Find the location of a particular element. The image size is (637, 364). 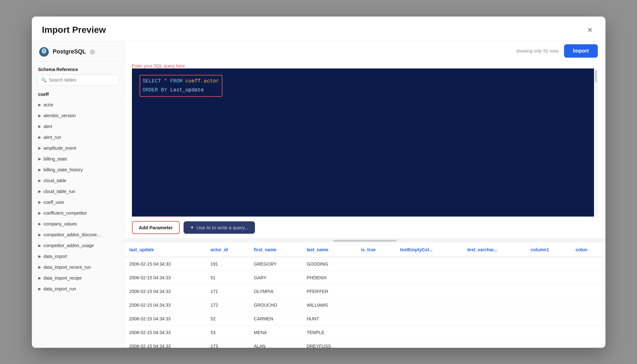

table-cell: 173 is located at coordinates (227, 343).